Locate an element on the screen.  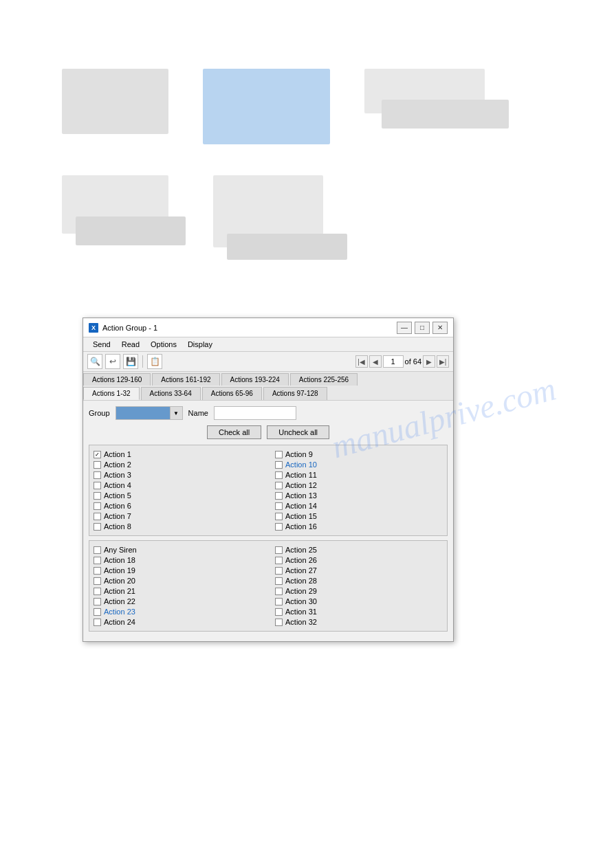
action-label-16: Action 16 is located at coordinates (301, 526).